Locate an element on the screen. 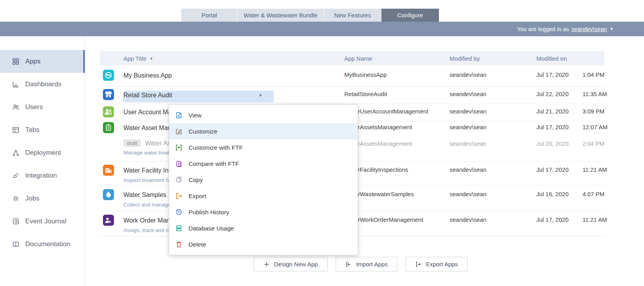  dropdown-caret-icon: ▼ is located at coordinates (260, 95).